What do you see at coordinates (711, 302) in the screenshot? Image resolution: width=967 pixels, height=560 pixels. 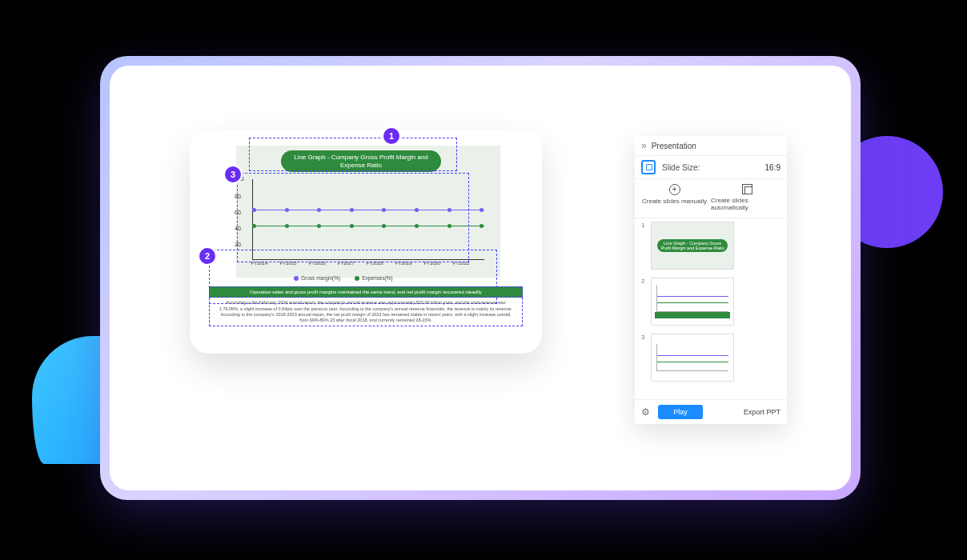 I see `thumbnail-item: 2` at bounding box center [711, 302].